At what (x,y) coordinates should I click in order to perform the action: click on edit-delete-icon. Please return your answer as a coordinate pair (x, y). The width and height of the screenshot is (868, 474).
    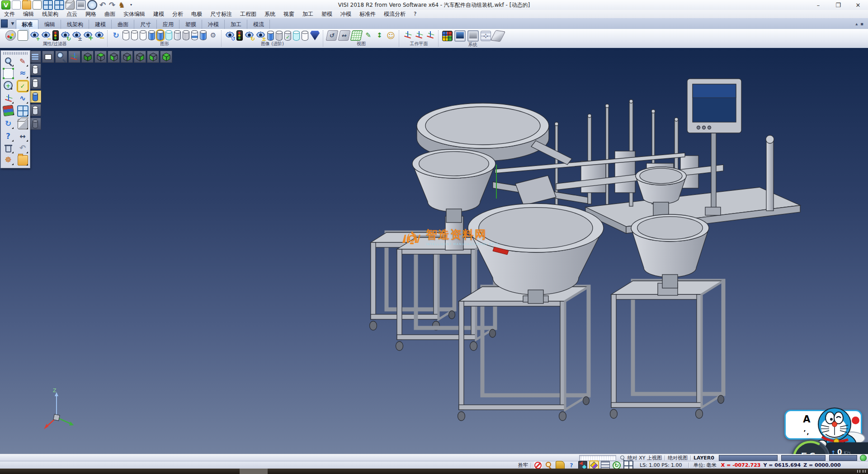
    Looking at the image, I should click on (23, 62).